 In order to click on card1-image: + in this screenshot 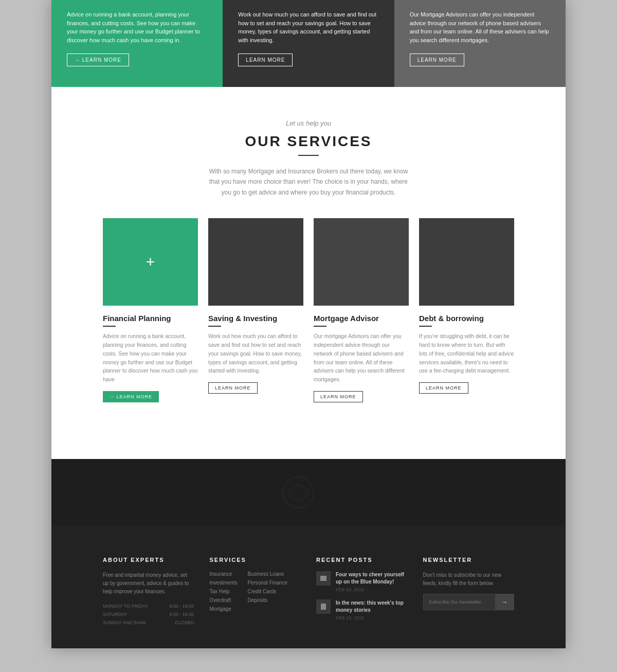, I will do `click(150, 262)`.